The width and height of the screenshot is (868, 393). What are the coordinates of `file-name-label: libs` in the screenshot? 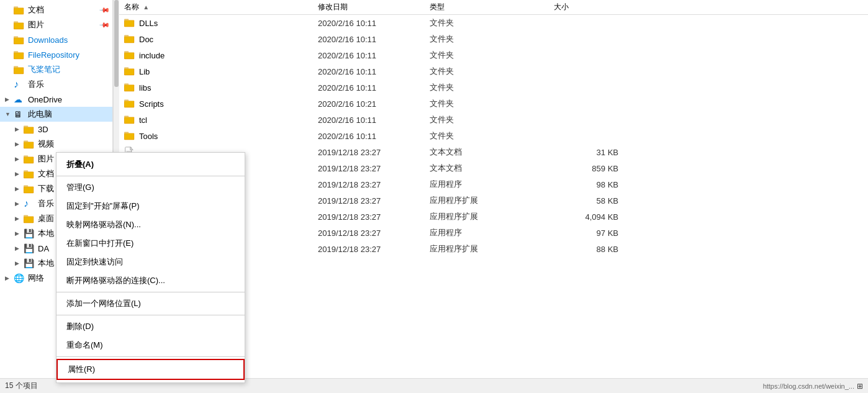 It's located at (145, 88).